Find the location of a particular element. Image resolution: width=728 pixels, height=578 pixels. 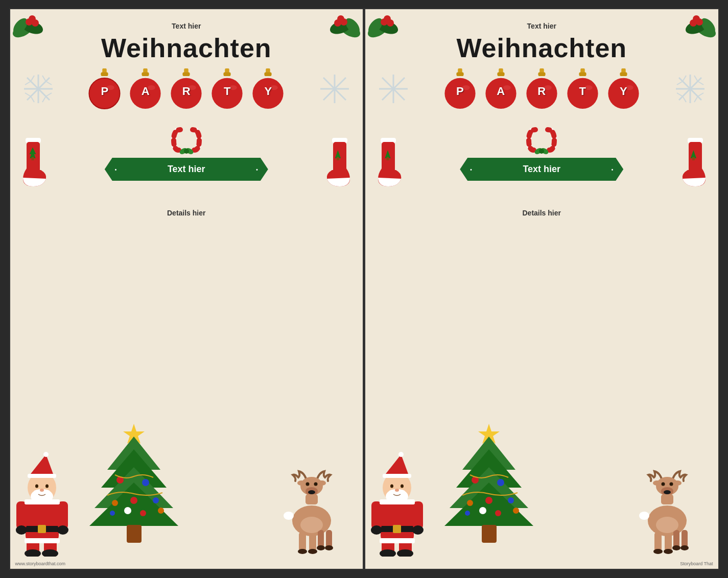

christmas-tree-icon-right is located at coordinates (489, 490).